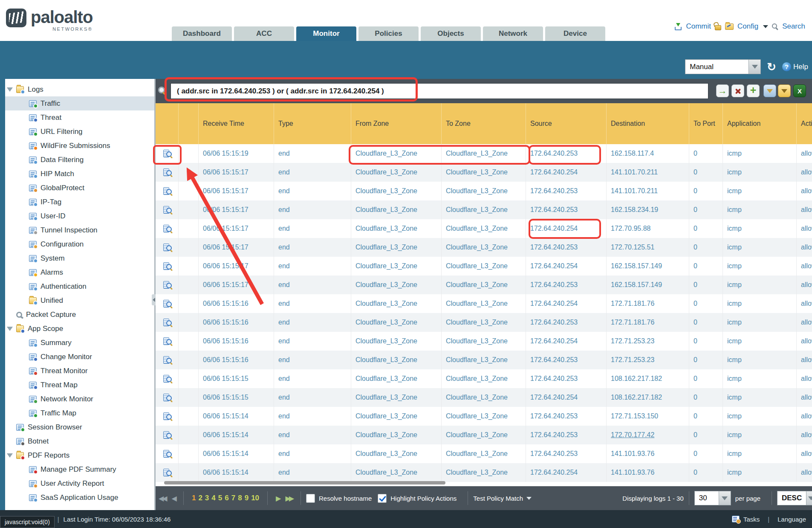 This screenshot has height=528, width=812. I want to click on column-header-to-port: To Port, so click(706, 124).